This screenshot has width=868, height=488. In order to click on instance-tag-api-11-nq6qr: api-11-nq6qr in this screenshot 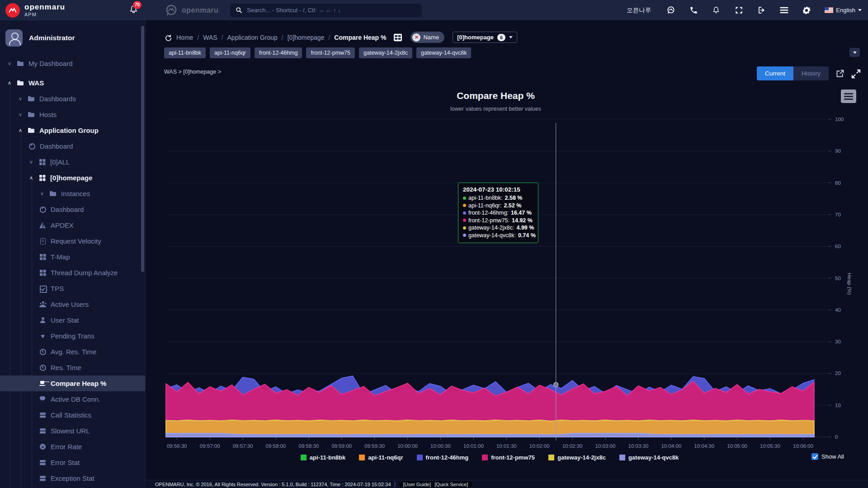, I will do `click(230, 53)`.